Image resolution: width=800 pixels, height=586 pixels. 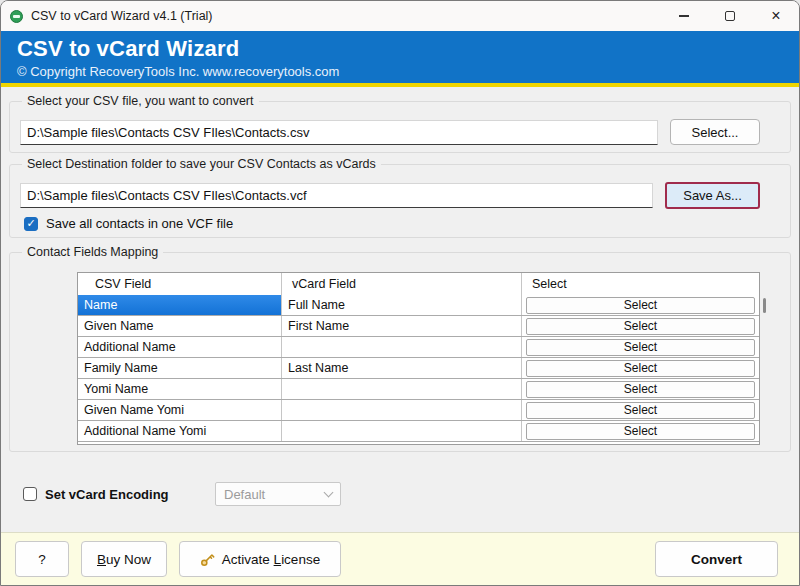 I want to click on source-file-group-label: Select your CSV file, you want to conver…, so click(x=140, y=101).